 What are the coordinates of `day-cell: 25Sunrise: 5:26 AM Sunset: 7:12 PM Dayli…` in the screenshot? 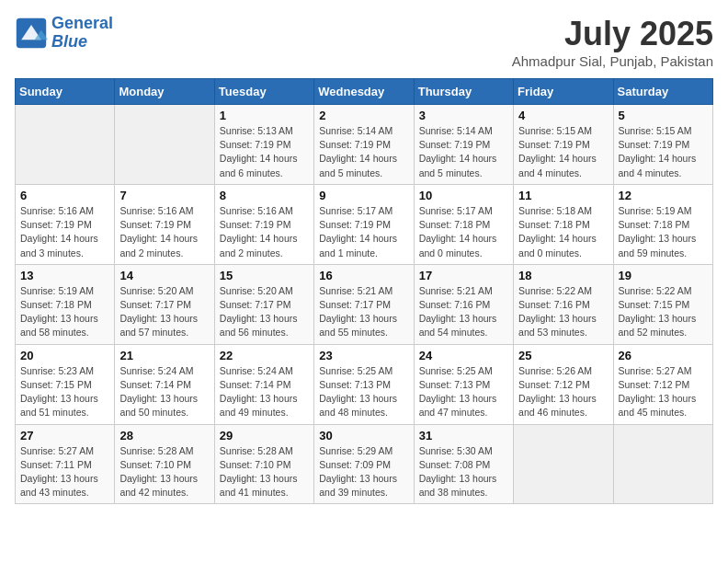 It's located at (563, 385).